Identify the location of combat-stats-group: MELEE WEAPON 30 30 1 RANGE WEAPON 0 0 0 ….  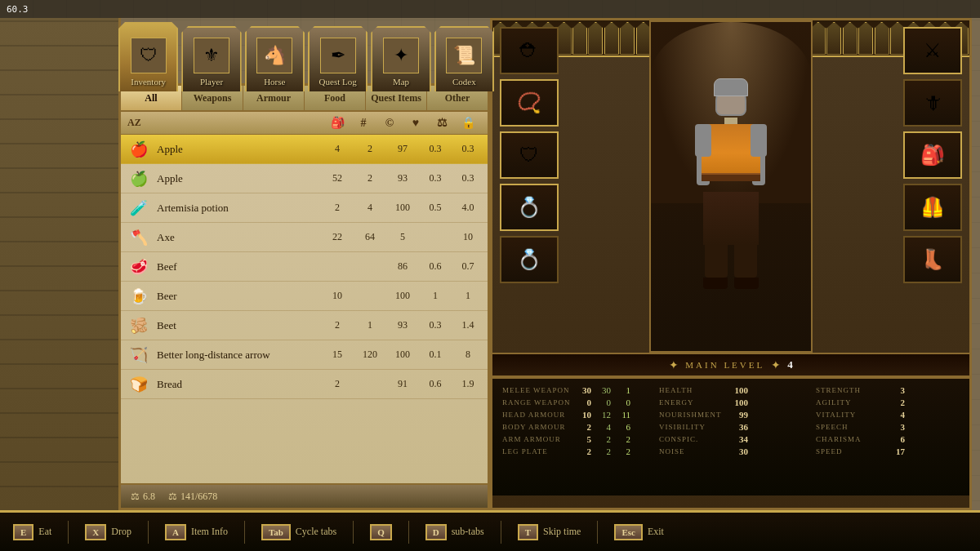
(574, 438).